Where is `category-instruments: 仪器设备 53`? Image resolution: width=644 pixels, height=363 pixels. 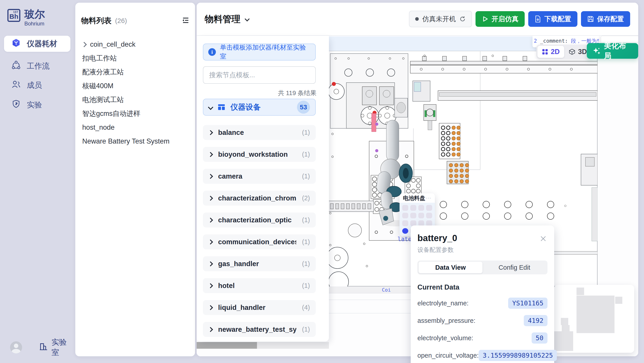
category-instruments: 仪器设备 53 is located at coordinates (260, 107).